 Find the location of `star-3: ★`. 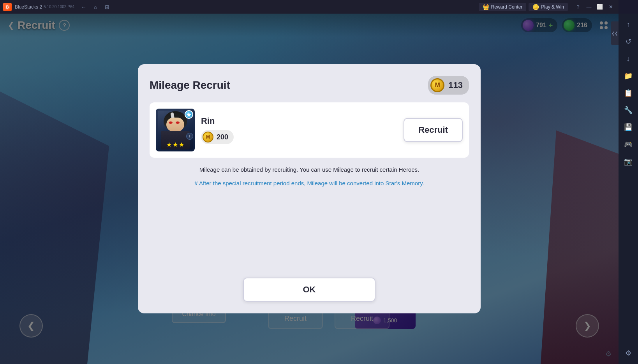

star-3: ★ is located at coordinates (182, 145).